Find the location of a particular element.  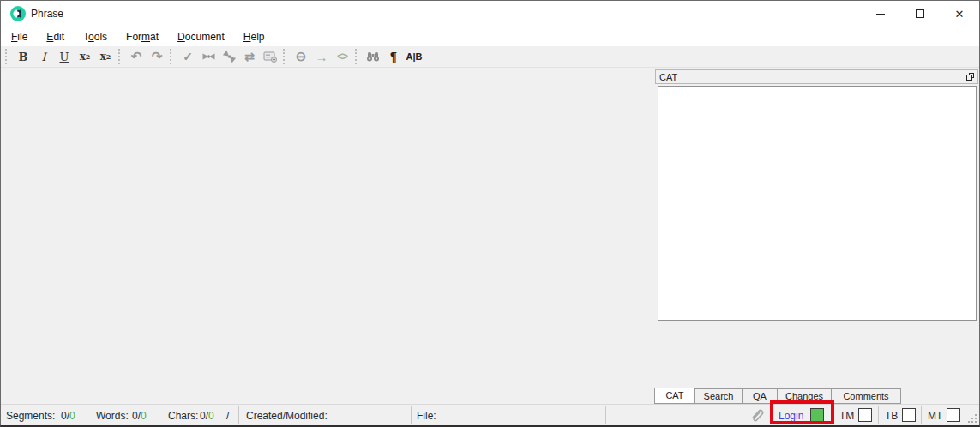

tm-checkbox is located at coordinates (865, 415).